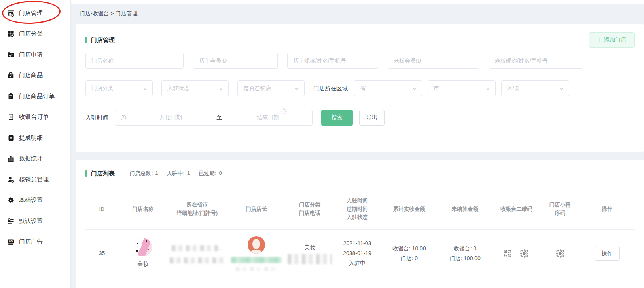 The width and height of the screenshot is (644, 288). I want to click on owner-nickname-input, so click(333, 61).